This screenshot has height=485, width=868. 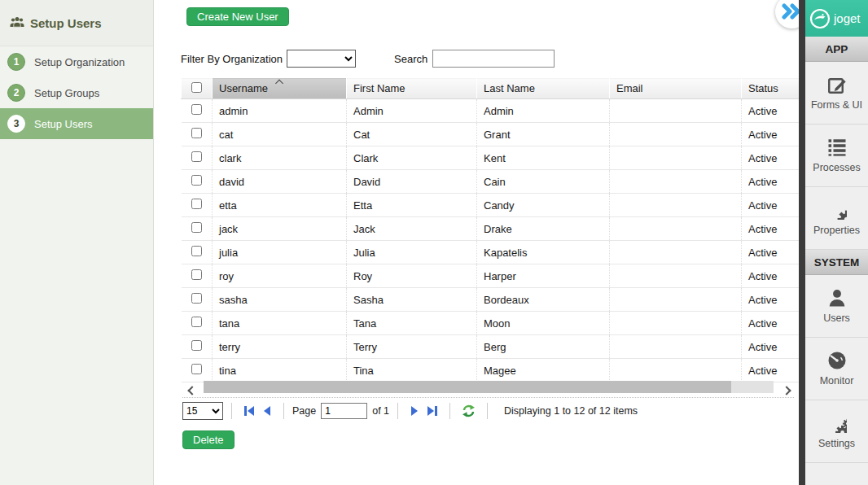 I want to click on filter-by-organization-label: Filter By Organization, so click(x=231, y=59).